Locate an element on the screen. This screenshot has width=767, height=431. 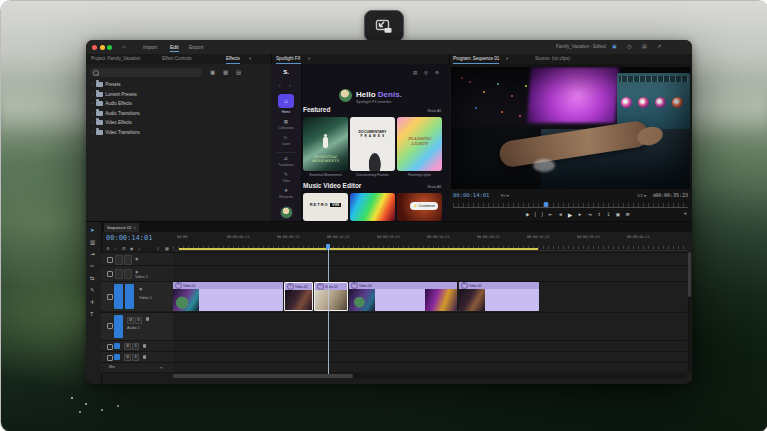
add-marker-icon: ◆ is located at coordinates (132, 248).